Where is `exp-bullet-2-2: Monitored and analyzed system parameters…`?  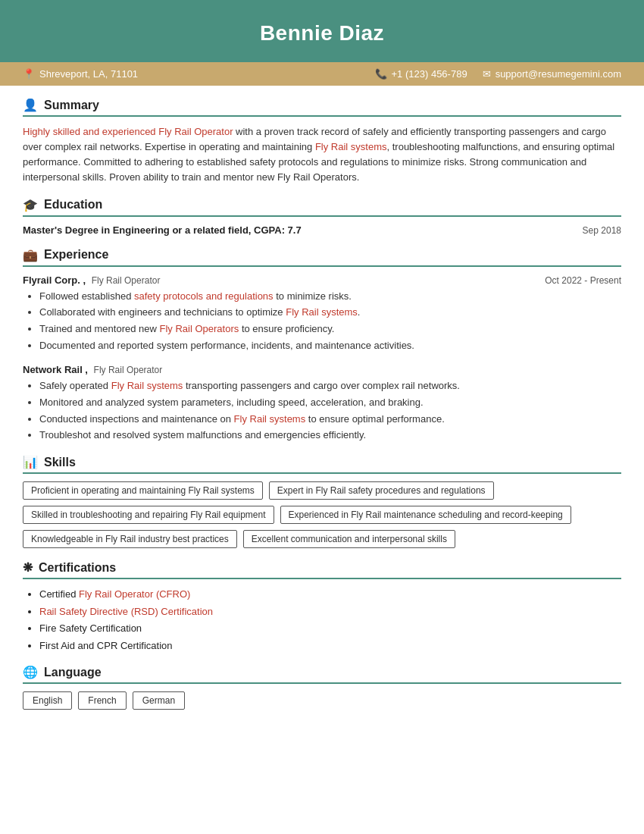
exp-bullet-2-2: Monitored and analyzed system parameters… is located at coordinates (330, 403).